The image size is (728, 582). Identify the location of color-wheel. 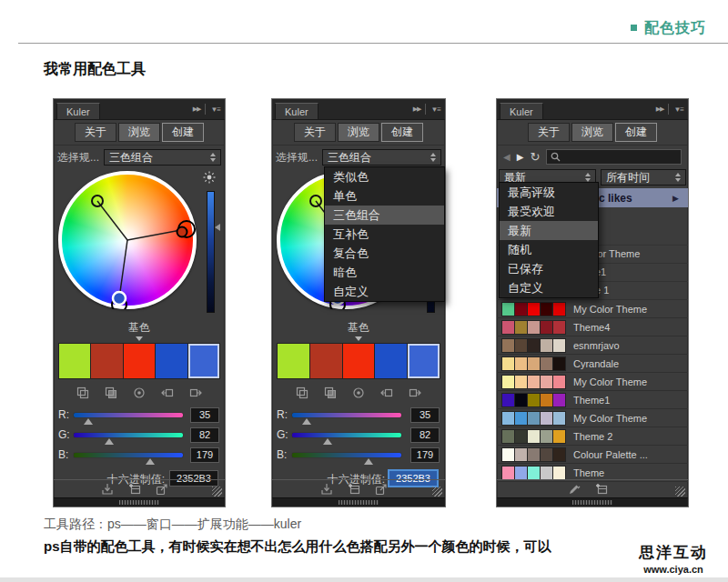
(127, 240).